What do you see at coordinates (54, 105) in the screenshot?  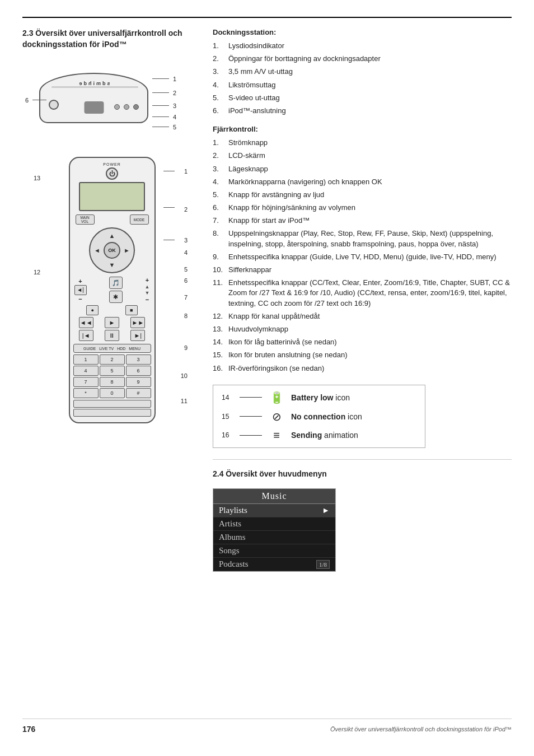 I see `dock-knob` at bounding box center [54, 105].